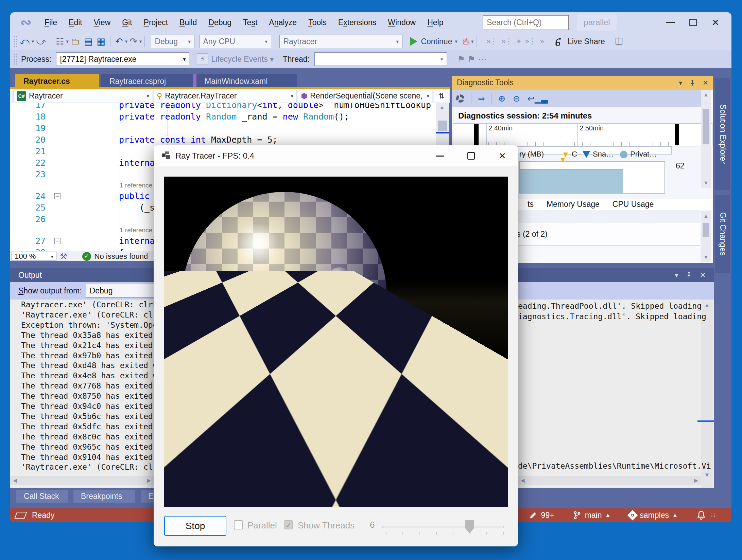 This screenshot has width=742, height=560. I want to click on ray-tracer-title-bar: Ray Tracer - FPS: 0.4 ✕, so click(336, 156).